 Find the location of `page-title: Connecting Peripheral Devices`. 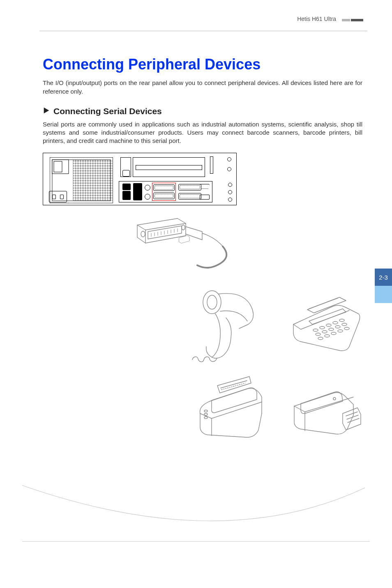

page-title: Connecting Peripheral Devices is located at coordinates (203, 64).